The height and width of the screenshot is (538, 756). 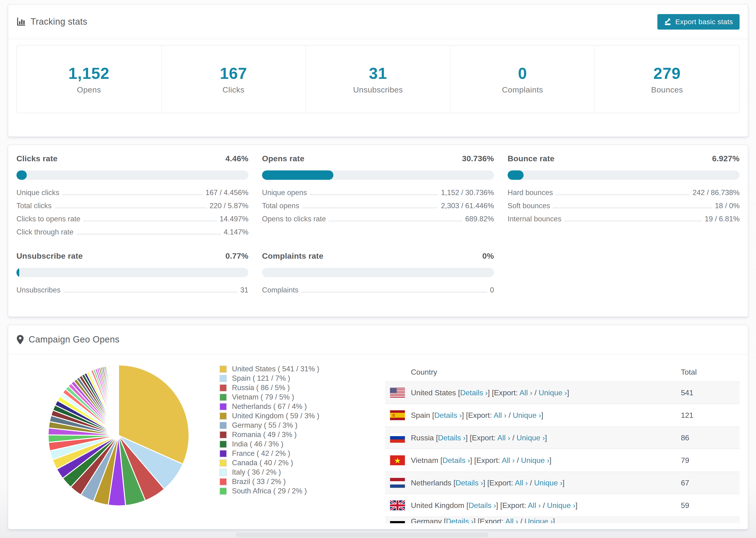 What do you see at coordinates (378, 79) in the screenshot?
I see `summary-stats-row: 1,152Opens167Clicks31Unsubscribes0Compla…` at bounding box center [378, 79].